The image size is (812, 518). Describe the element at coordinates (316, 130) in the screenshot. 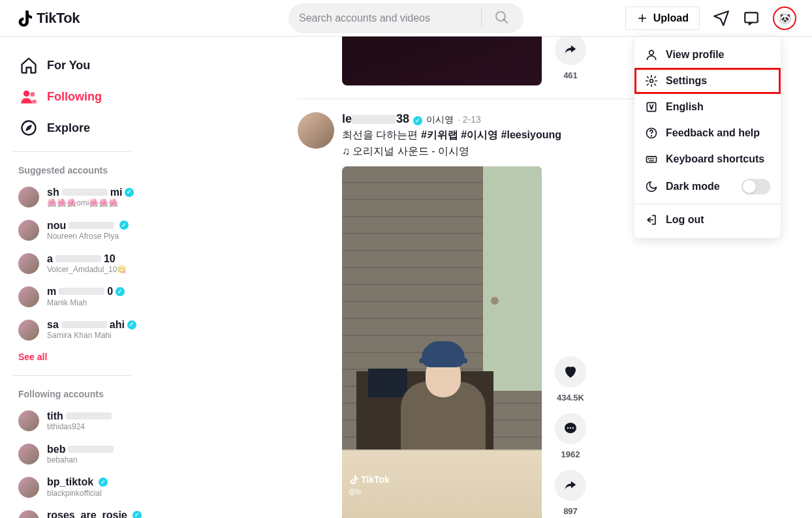

I see `post-avatar` at that location.